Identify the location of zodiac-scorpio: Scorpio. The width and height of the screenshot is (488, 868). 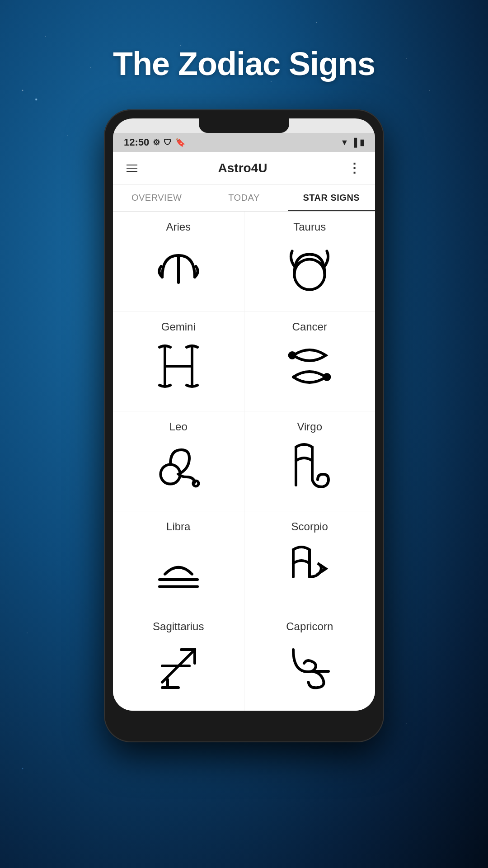
(310, 561).